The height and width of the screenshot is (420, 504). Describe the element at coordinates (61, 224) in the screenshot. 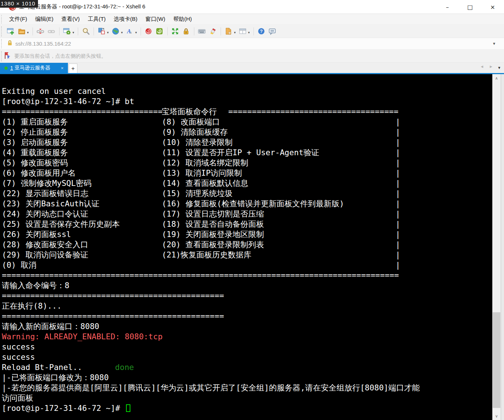

I see `terminal-text: (25) 设置是否保存文件历史副本` at that location.